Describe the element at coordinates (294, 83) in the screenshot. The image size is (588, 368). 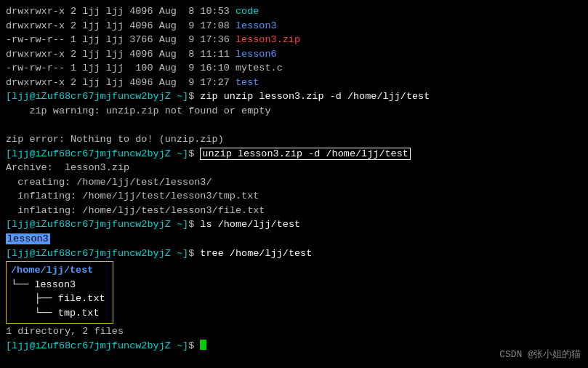
I see `line-6: drwxrwxr-x 2 ljj ljj 4096 Aug 9 17:27 te…` at that location.